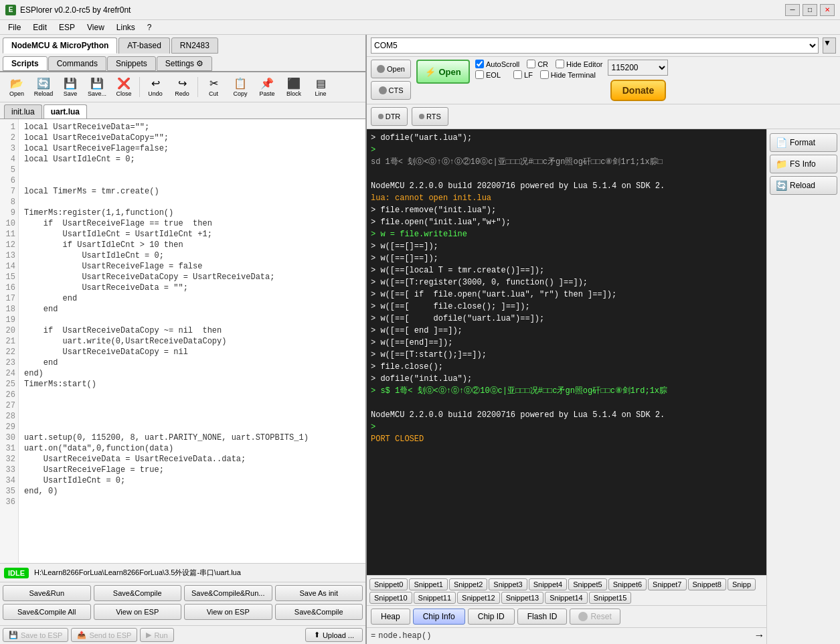  Describe the element at coordinates (138, 612) in the screenshot. I see `viewonesp-button: View on ESP` at that location.